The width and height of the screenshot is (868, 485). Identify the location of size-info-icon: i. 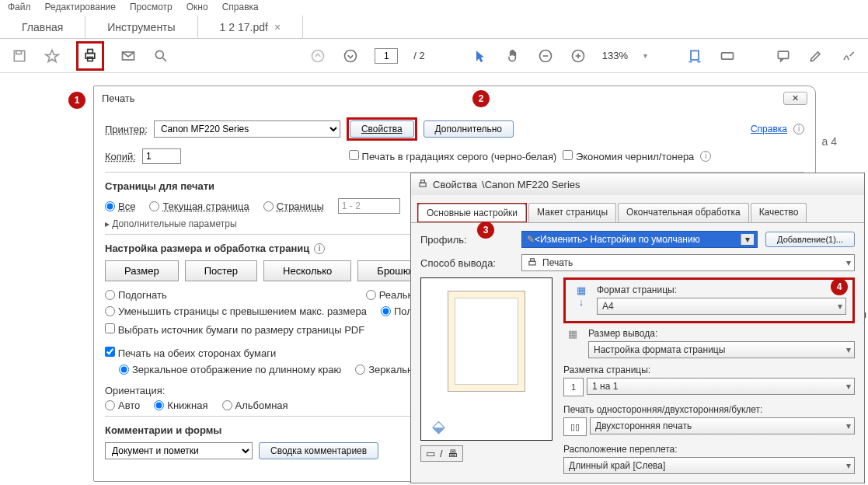
(319, 249).